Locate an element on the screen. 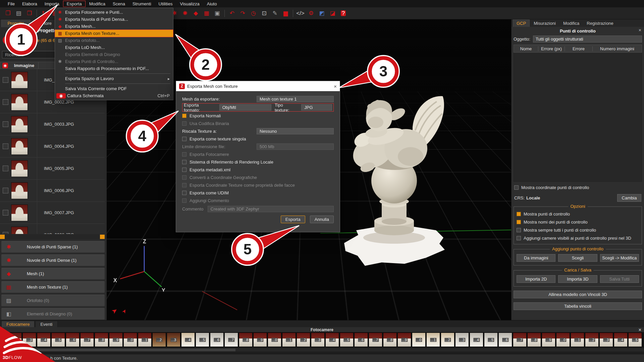 Image resolution: width=644 pixels, height=362 pixels. menu-aiuto: Aiuto is located at coordinates (212, 4).